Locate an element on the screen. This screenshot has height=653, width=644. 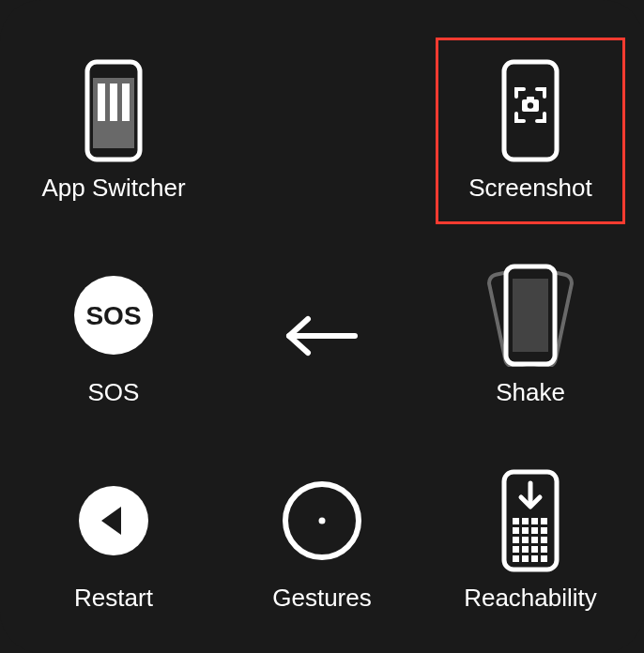
screenshot-label: Screenshot is located at coordinates (530, 188).